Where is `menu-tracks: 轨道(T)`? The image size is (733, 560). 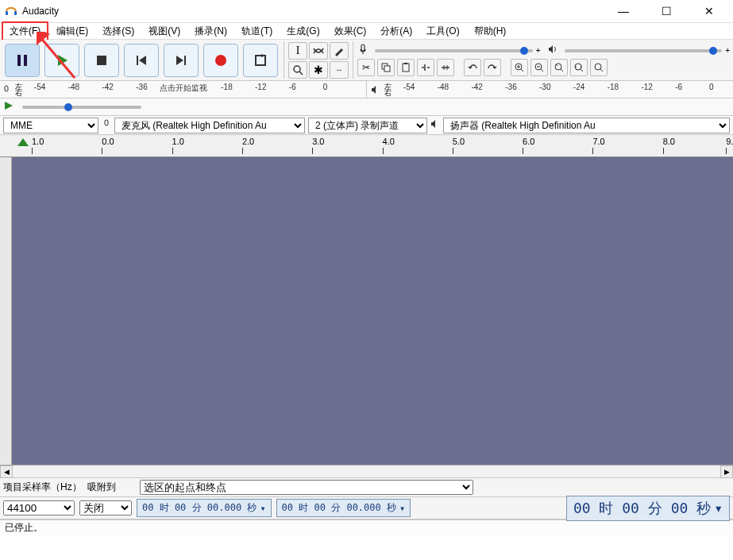
menu-tracks: 轨道(T) is located at coordinates (257, 32).